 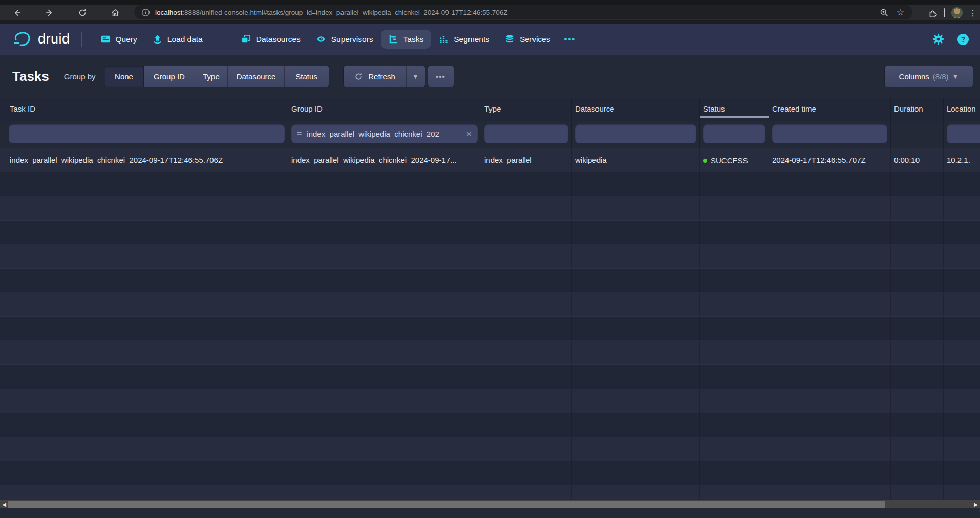 What do you see at coordinates (145, 12) in the screenshot?
I see `site-info-icon` at bounding box center [145, 12].